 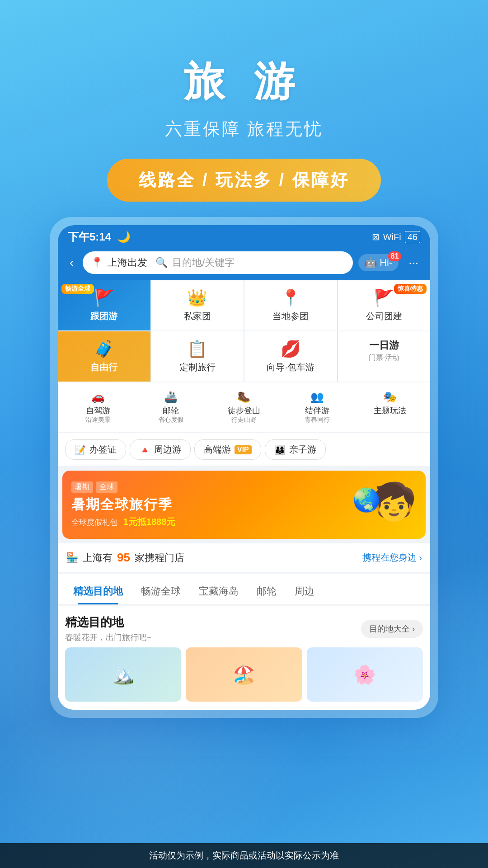 I want to click on banner-text: 暑期 全球 暑期全球旅行季 全球度假礼包 1元抵1888元, so click(x=123, y=505).